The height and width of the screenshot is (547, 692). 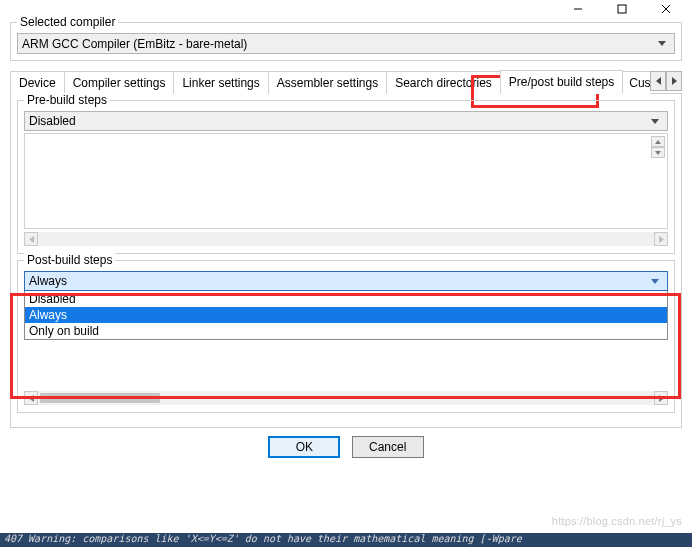 I want to click on dialog-buttons: OK Cancel, so click(x=346, y=446).